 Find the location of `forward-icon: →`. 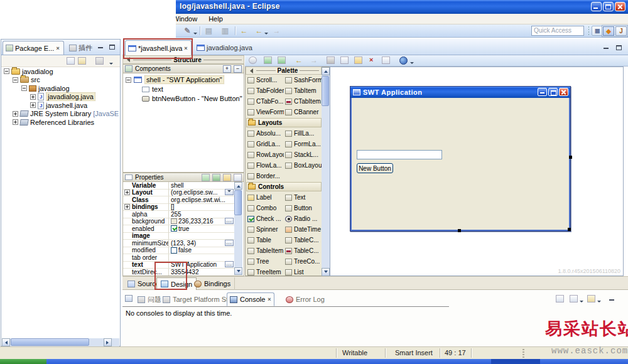

forward-icon: → is located at coordinates (276, 31).